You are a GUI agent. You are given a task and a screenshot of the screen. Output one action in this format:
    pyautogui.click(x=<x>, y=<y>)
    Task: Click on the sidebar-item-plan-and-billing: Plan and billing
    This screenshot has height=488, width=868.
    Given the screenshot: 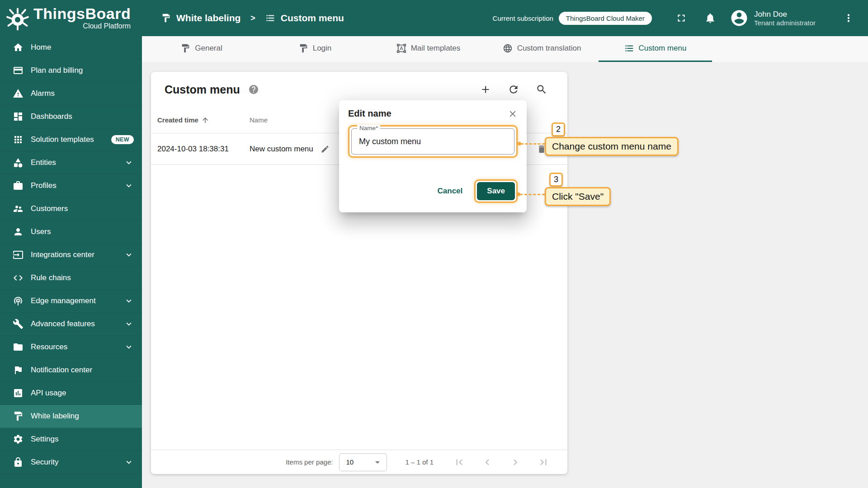 What is the action you would take?
    pyautogui.click(x=71, y=70)
    